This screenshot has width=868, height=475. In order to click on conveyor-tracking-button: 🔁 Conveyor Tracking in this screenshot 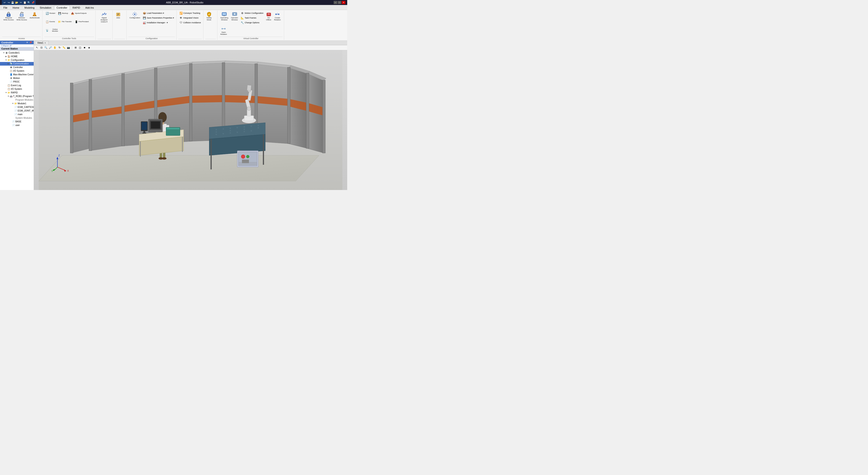, I will do `click(190, 13)`.